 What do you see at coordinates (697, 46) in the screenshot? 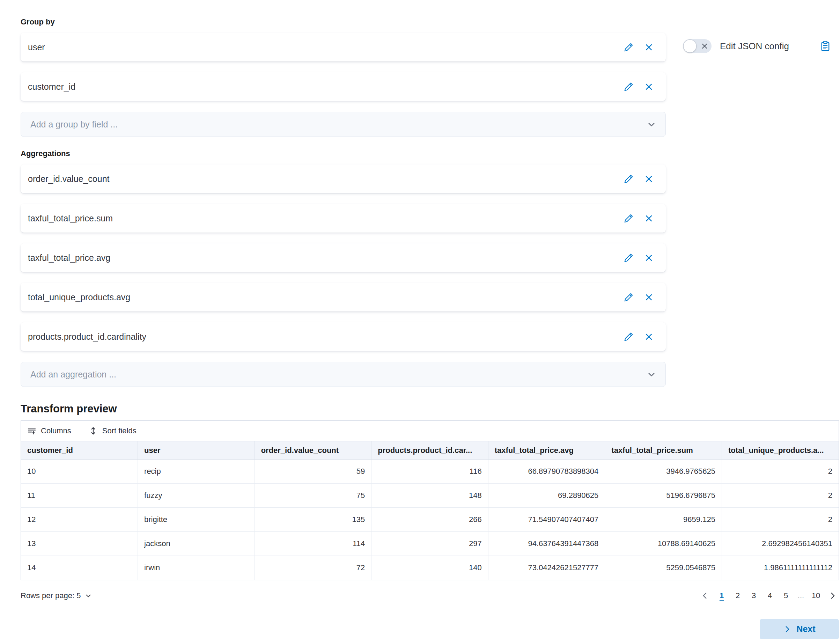
I see `edit-json-toggle` at bounding box center [697, 46].